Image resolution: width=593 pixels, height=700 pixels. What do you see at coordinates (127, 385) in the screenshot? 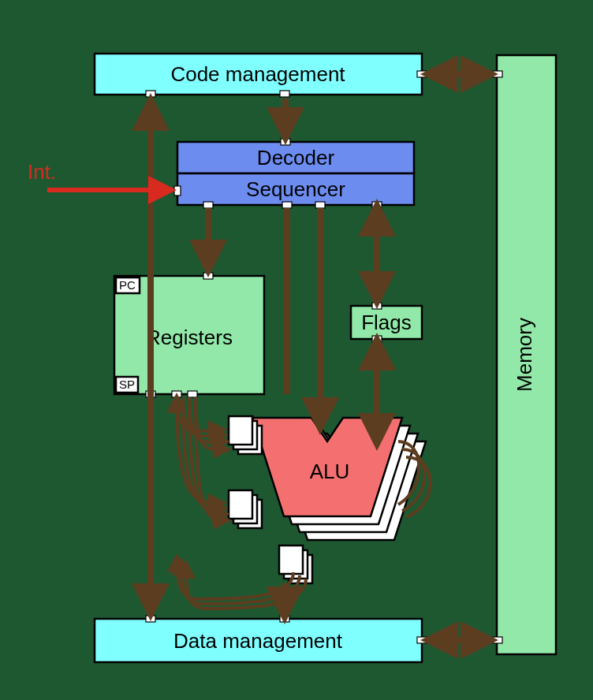
I see `sp-label: SP` at bounding box center [127, 385].